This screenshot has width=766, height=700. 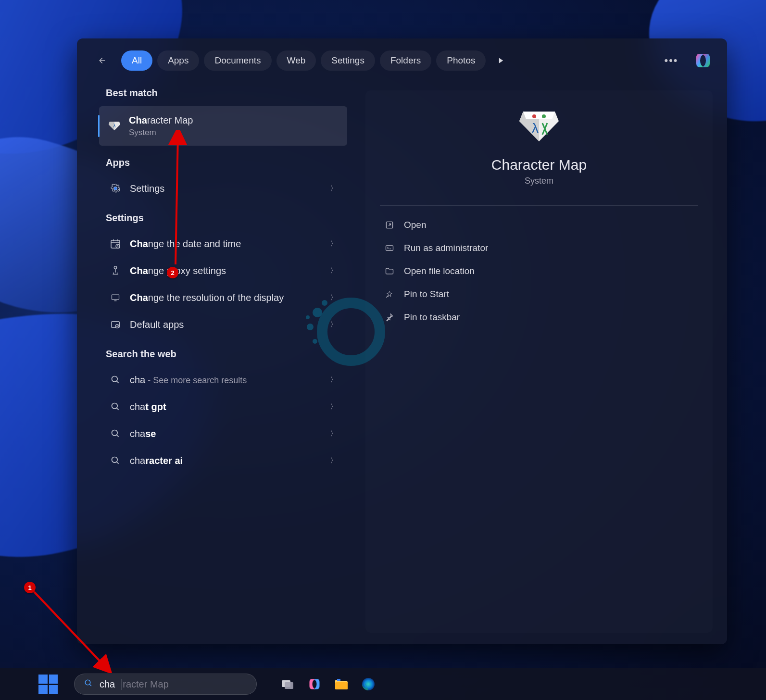 What do you see at coordinates (224, 325) in the screenshot?
I see `setting-result-default-apps: Default apps 〉` at bounding box center [224, 325].